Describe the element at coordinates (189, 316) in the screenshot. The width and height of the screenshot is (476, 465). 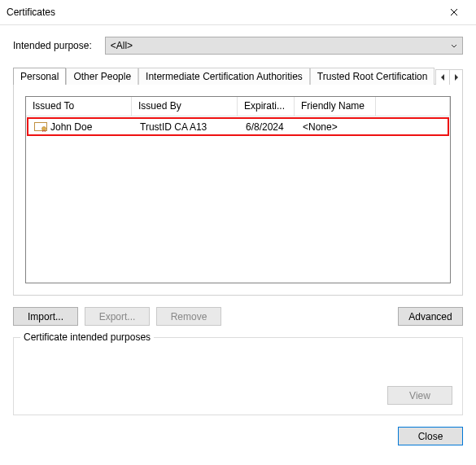
I see `remove-button: Remove` at that location.